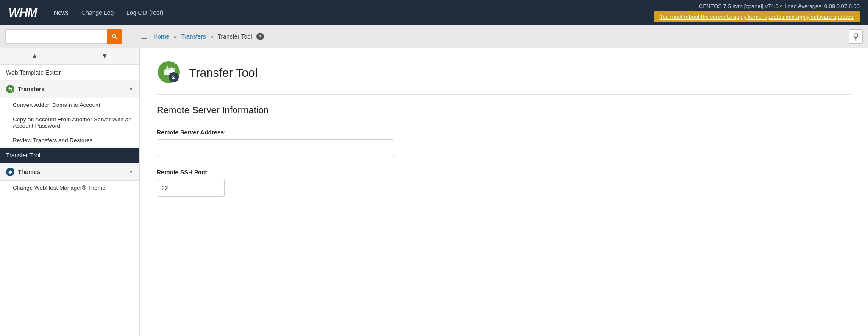  I want to click on sidebar: ▲ ▼ Web Template Editor ⇆ Transfers ▼ Co…, so click(70, 192).